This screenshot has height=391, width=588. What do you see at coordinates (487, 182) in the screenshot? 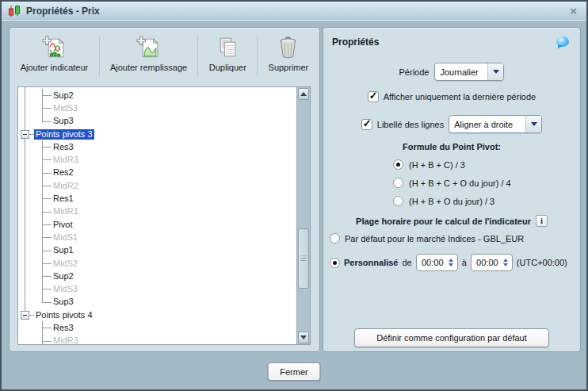
I see `formula-option-row: (H + B + C + O du jour) / 4` at bounding box center [487, 182].